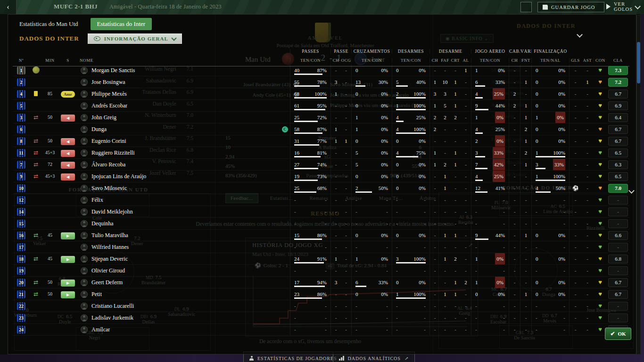 This screenshot has height=362, width=644. I want to click on player-name-cell: Eugenio Corini, so click(184, 141).